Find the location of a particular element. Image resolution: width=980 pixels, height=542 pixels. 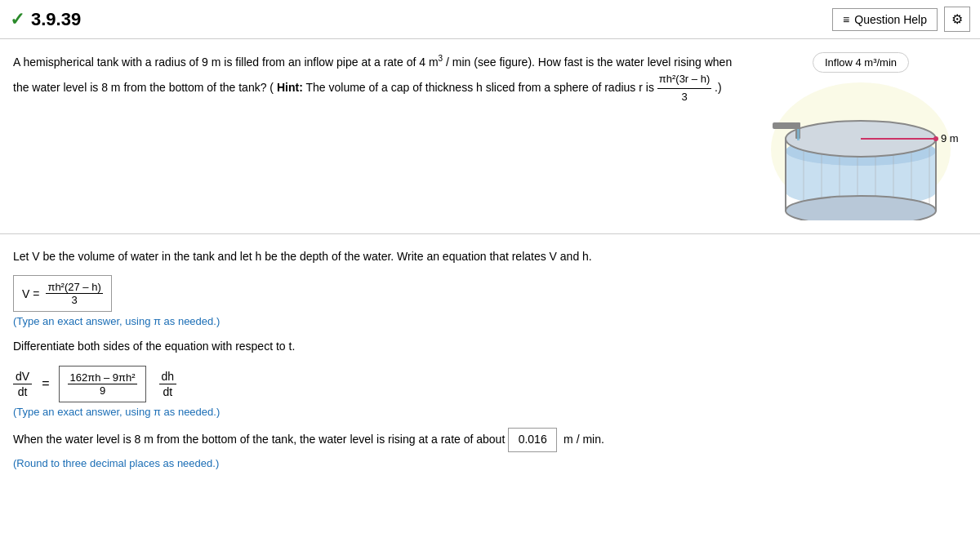

volume-formula: πh²(3r – h) 3 is located at coordinates (684, 88).